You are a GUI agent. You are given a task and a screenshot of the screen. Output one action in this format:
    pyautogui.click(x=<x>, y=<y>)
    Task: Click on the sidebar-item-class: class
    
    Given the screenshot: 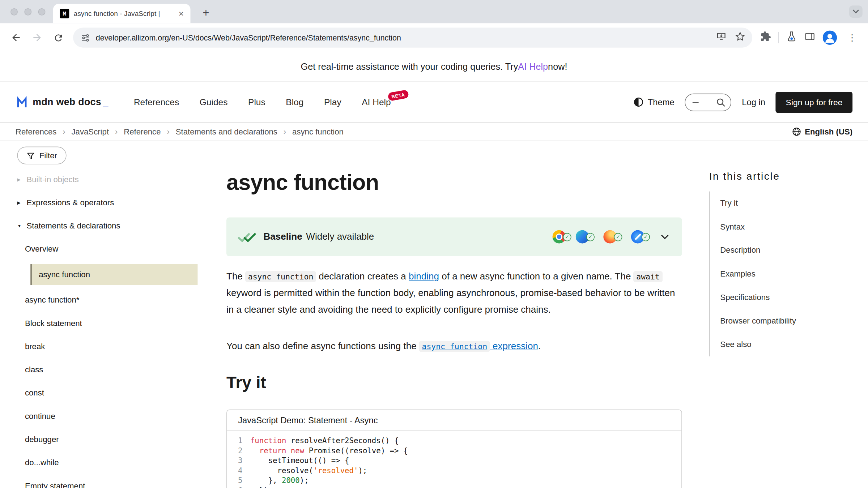 What is the action you would take?
    pyautogui.click(x=111, y=369)
    